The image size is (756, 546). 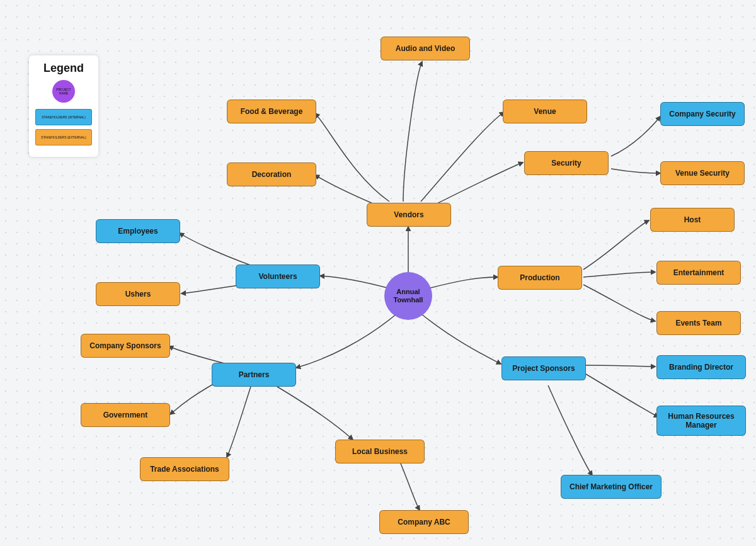 I want to click on node-hr-manager: Human Resources Manager, so click(x=701, y=421).